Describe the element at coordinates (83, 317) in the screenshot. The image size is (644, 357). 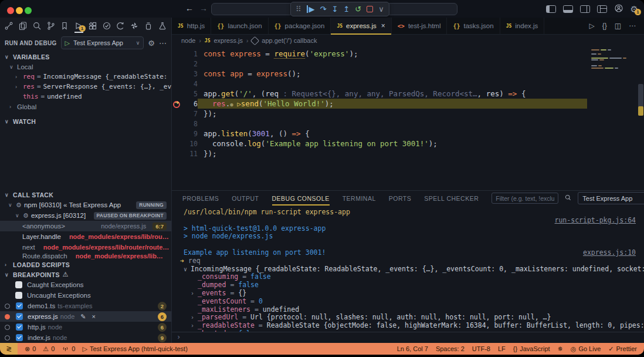
I see `edit-breakpoint-icon: ✎` at that location.